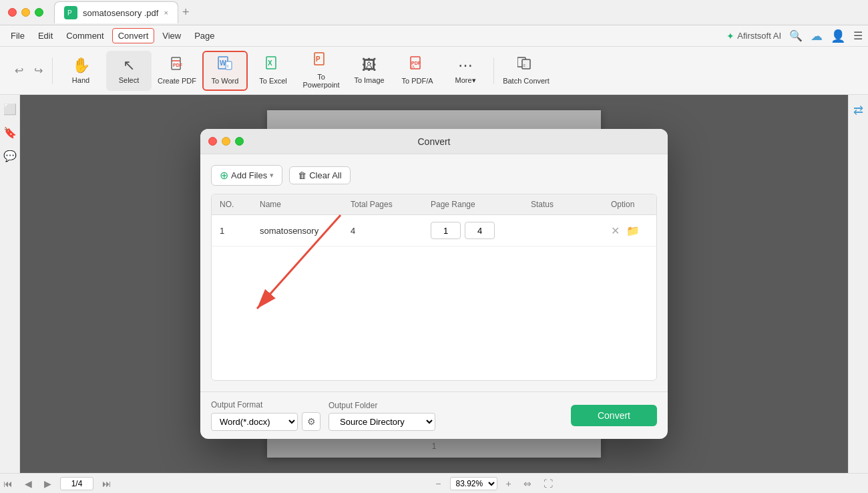  Describe the element at coordinates (858, 284) in the screenshot. I see `right-sidebar: ⇄` at that location.